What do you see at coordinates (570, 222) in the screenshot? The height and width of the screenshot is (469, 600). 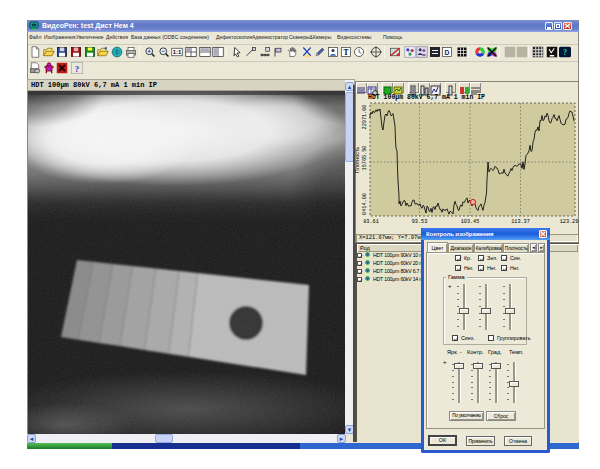 I see `svg-text: 123.29` at bounding box center [570, 222].